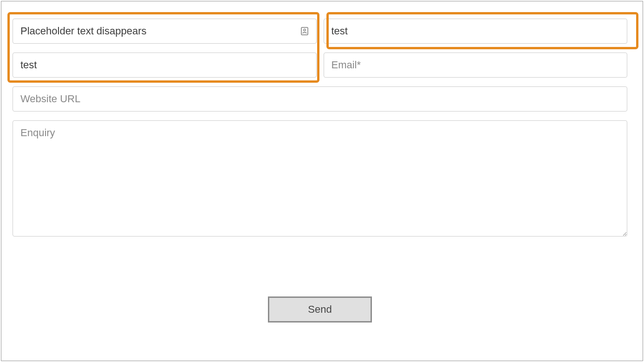  What do you see at coordinates (320, 309) in the screenshot?
I see `send-button: Send` at bounding box center [320, 309].